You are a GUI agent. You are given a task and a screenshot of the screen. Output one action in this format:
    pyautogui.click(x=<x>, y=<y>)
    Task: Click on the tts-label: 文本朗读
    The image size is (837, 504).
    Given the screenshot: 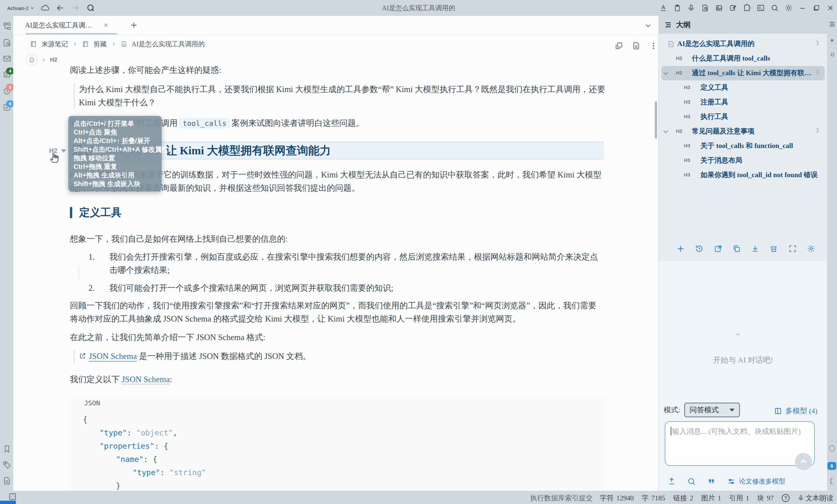 What is the action you would take?
    pyautogui.click(x=819, y=498)
    